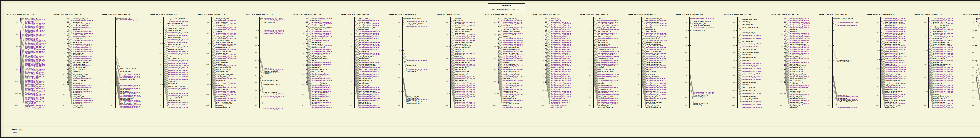 The image size is (980, 138). I want to click on marker-label: RAC875_c4128_926, so click(939, 58).